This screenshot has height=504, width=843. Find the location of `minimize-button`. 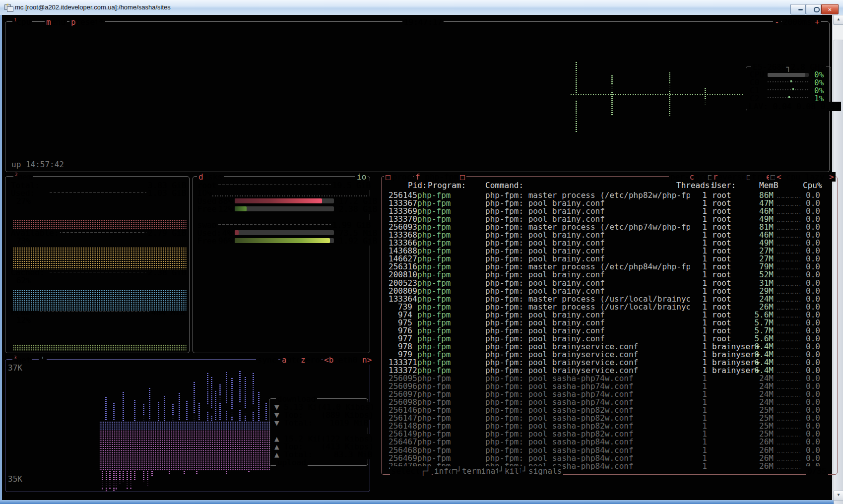

minimize-button is located at coordinates (798, 9).